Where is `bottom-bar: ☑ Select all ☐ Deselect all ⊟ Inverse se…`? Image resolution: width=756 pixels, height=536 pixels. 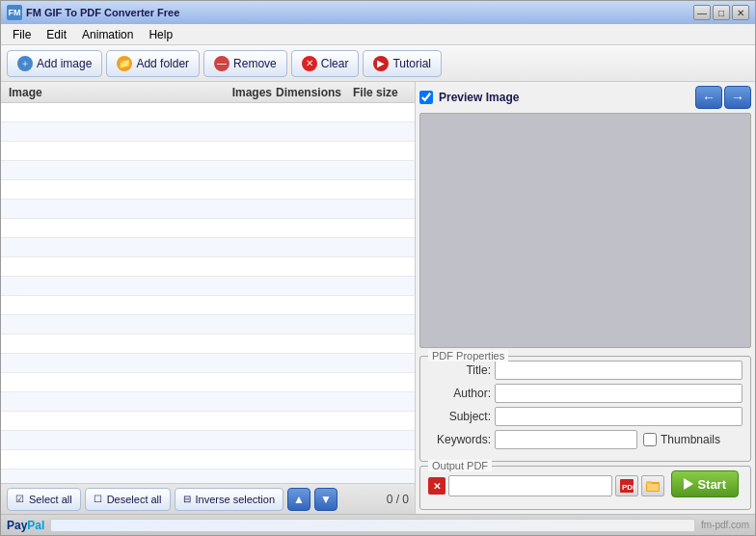 bottom-bar: ☑ Select all ☐ Deselect all ⊟ Inverse se… is located at coordinates (208, 498).